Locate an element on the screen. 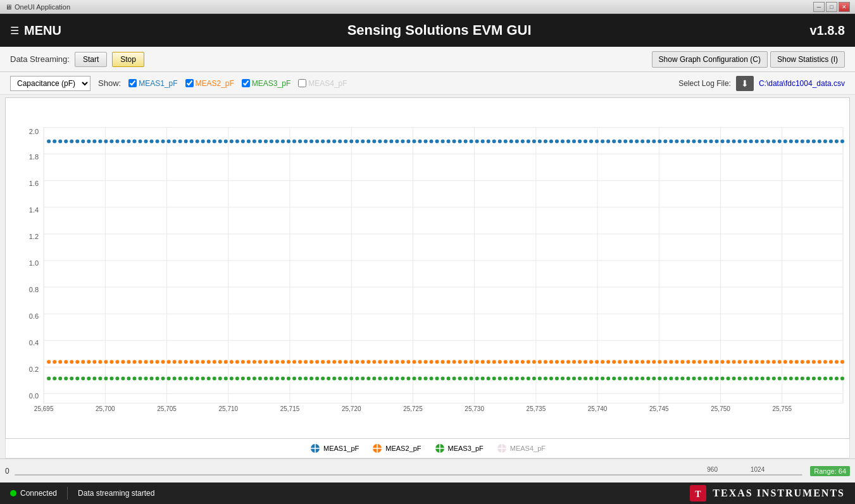 This screenshot has height=504, width=855. minimize-button: ─ is located at coordinates (819, 7).